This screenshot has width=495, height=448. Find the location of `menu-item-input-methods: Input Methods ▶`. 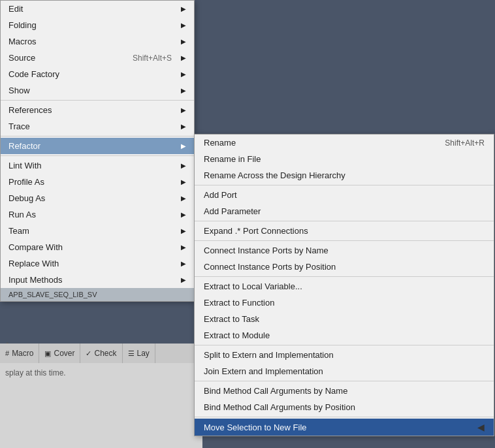

menu-item-input-methods: Input Methods ▶ is located at coordinates (97, 280).